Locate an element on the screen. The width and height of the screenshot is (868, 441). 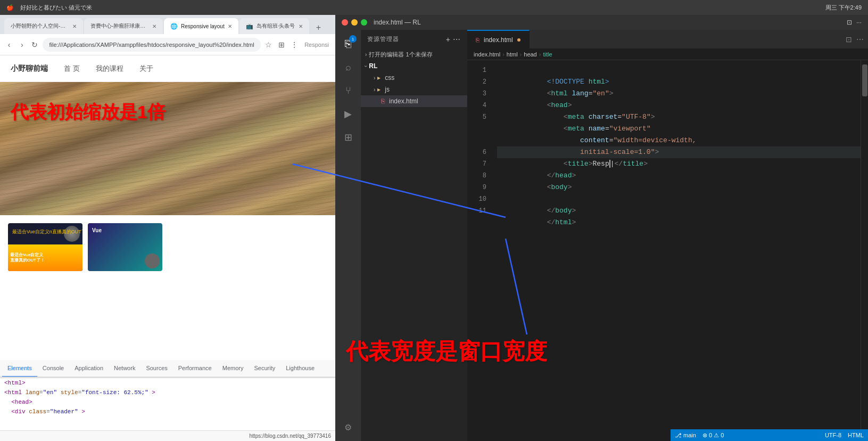
tab-label: index.html is located at coordinates (498, 40).